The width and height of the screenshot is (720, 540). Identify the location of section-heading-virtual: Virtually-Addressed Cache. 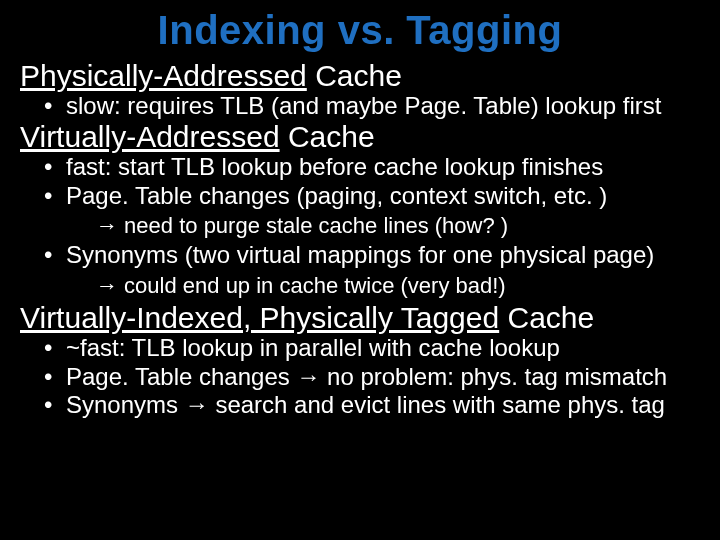
(360, 136).